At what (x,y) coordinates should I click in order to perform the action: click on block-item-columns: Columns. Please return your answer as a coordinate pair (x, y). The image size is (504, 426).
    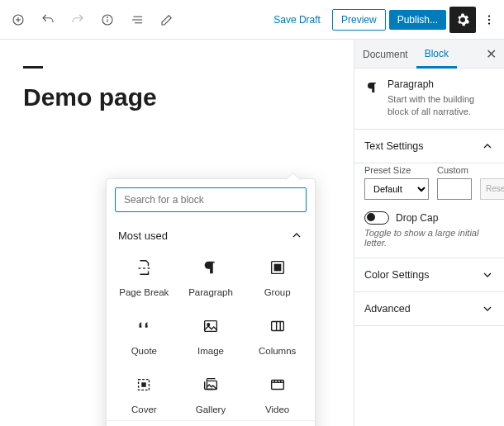
    Looking at the image, I should click on (278, 335).